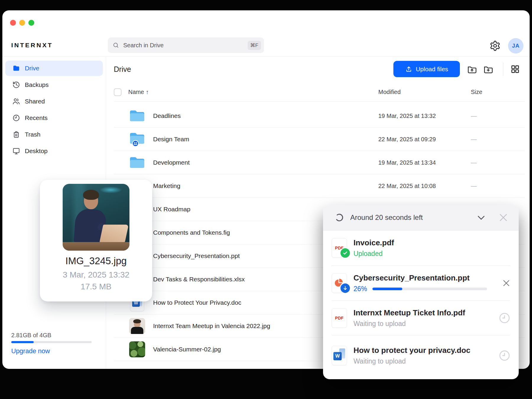  I want to click on chevron-down-icon, so click(481, 218).